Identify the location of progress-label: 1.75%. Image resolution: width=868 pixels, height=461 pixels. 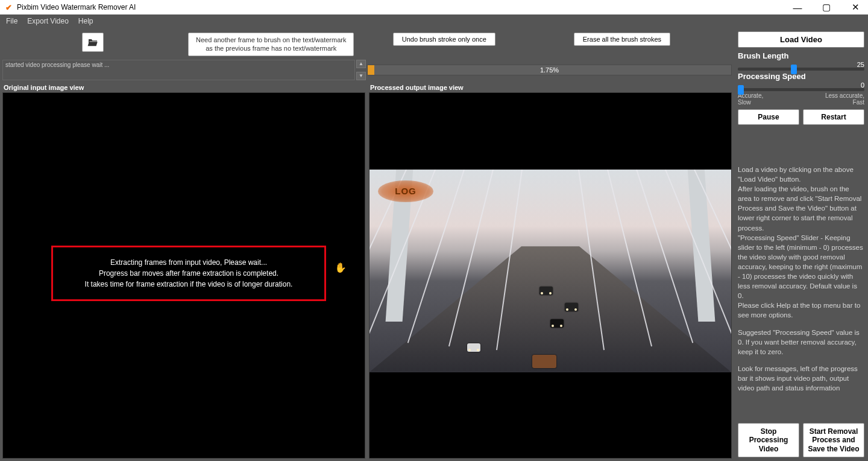
(550, 70).